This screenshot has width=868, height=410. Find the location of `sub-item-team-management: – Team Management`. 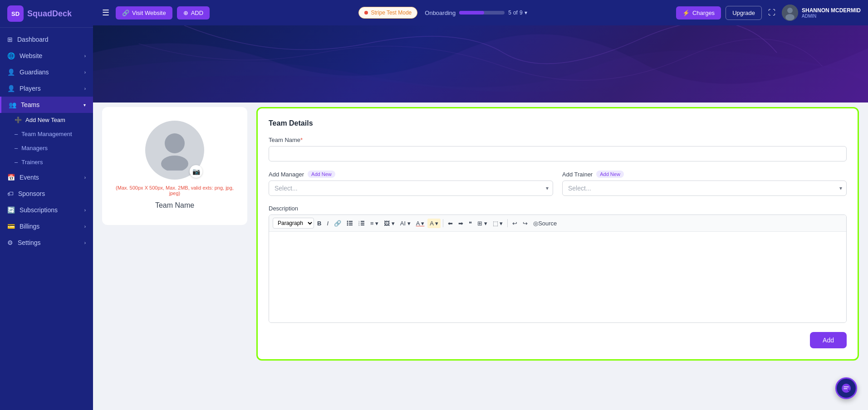

sub-item-team-management: – Team Management is located at coordinates (46, 134).